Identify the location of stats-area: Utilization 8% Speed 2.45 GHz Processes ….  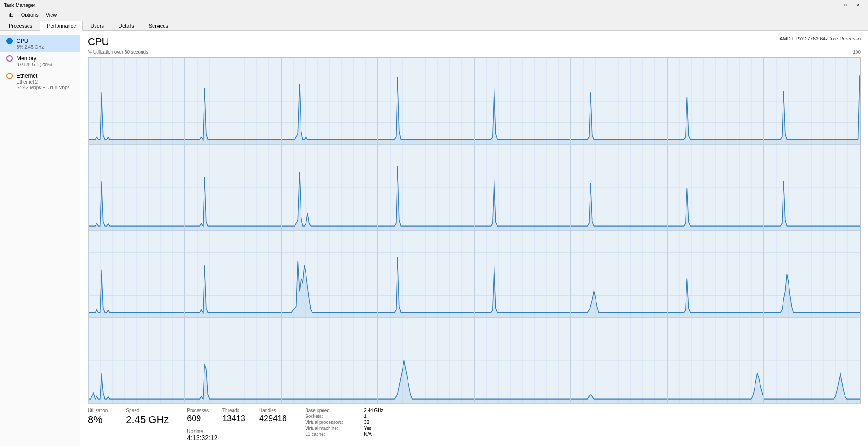
(474, 425).